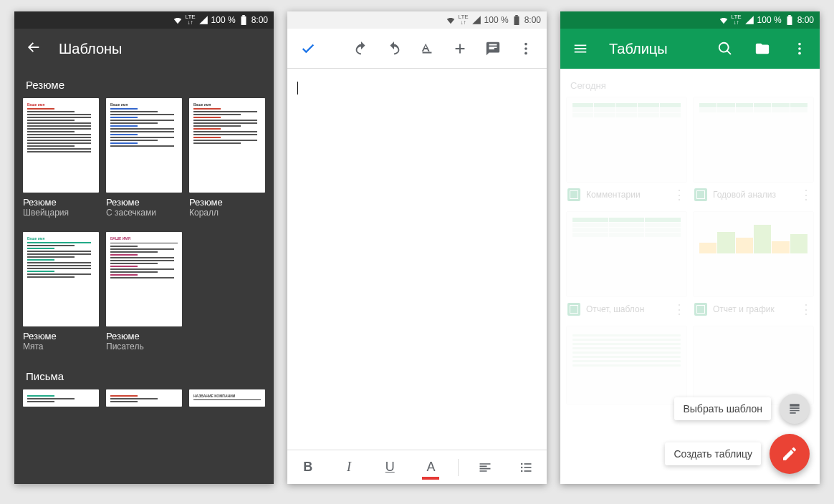 Image resolution: width=834 pixels, height=504 pixels. What do you see at coordinates (417, 49) in the screenshot?
I see `editor-toolbar-top` at bounding box center [417, 49].